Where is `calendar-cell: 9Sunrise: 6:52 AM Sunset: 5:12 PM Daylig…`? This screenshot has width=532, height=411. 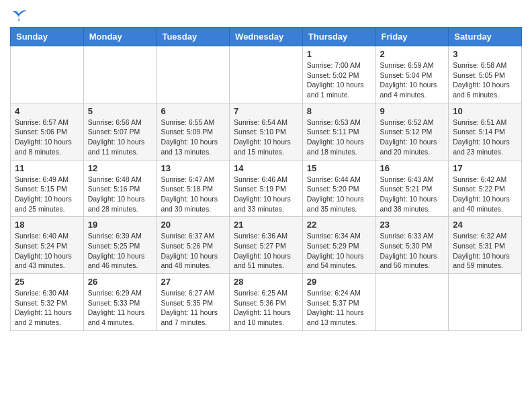
calendar-cell: 9Sunrise: 6:52 AM Sunset: 5:12 PM Daylig… is located at coordinates (412, 132).